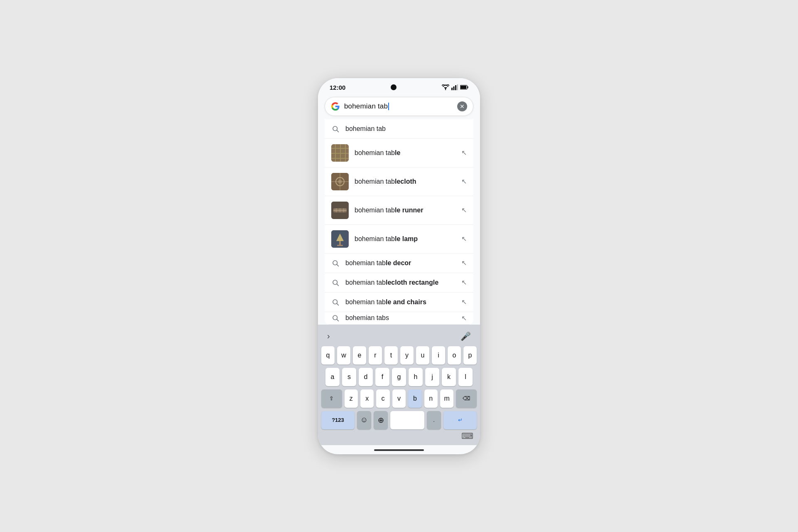 Image resolution: width=798 pixels, height=532 pixels. What do you see at coordinates (328, 336) in the screenshot?
I see `keyboard-expand-button: ›` at bounding box center [328, 336].